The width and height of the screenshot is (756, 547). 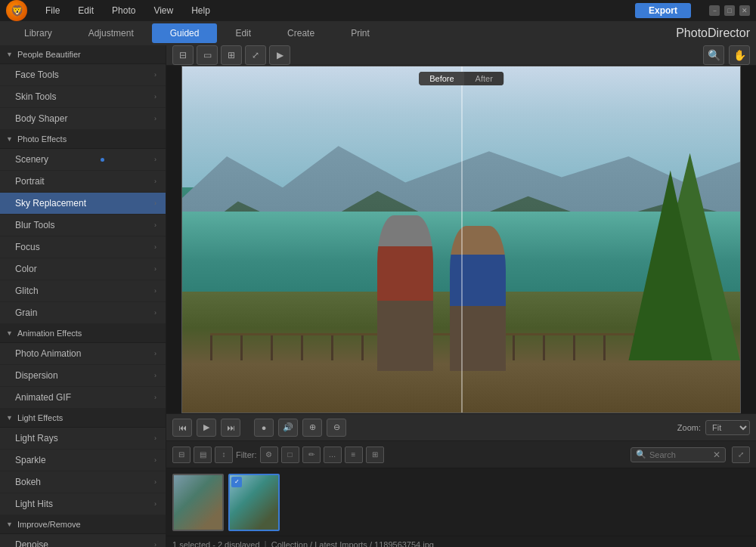 What do you see at coordinates (461, 502) in the screenshot?
I see `filmstrip: ✓` at bounding box center [461, 502].